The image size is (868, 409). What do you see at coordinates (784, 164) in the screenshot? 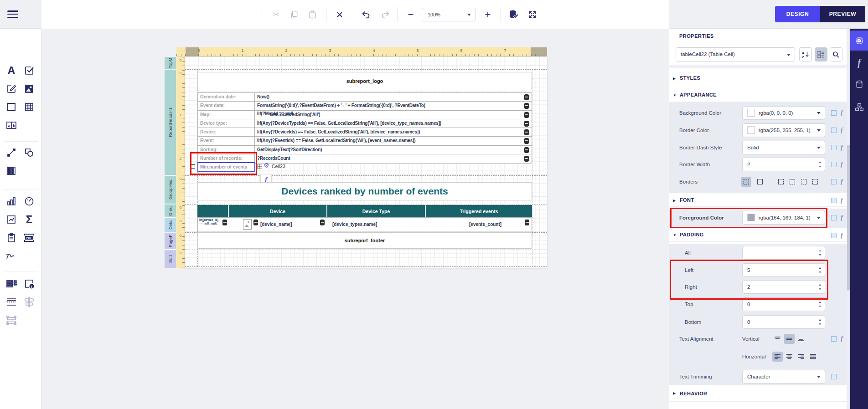
I see `border-width-stepper: 2▲▼` at bounding box center [784, 164].